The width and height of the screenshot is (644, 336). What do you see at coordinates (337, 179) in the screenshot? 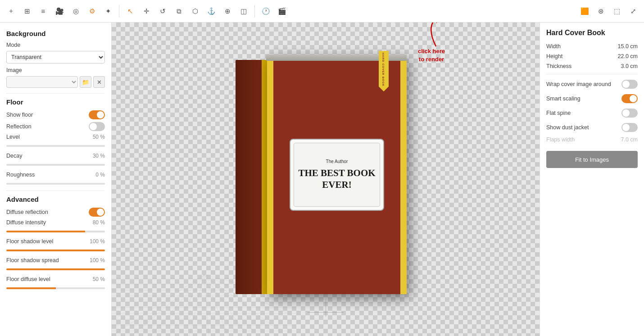
I see `label-title: THE BEST BOOK EVER!` at bounding box center [337, 179].